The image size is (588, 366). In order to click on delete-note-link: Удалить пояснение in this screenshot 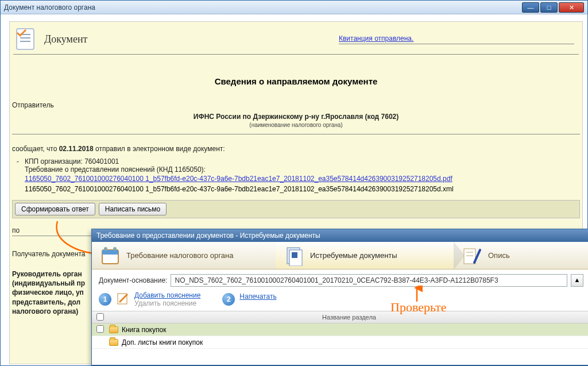, I will do `click(168, 303)`.